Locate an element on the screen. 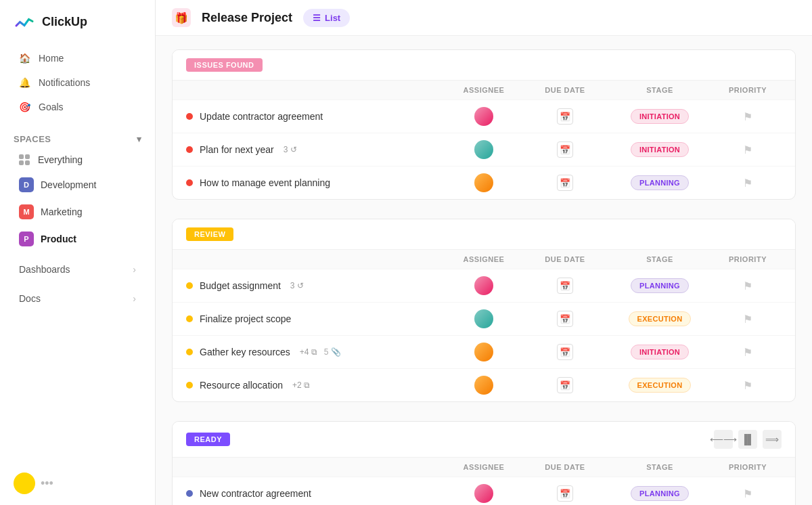 Image resolution: width=812 pixels, height=505 pixels. stage-cell: EXECUTION is located at coordinates (660, 385).